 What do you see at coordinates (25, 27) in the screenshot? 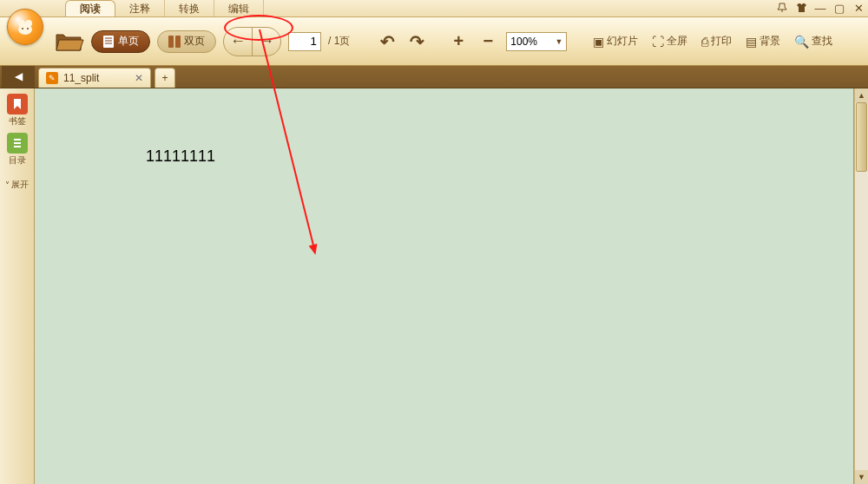
I see `app-logo` at bounding box center [25, 27].